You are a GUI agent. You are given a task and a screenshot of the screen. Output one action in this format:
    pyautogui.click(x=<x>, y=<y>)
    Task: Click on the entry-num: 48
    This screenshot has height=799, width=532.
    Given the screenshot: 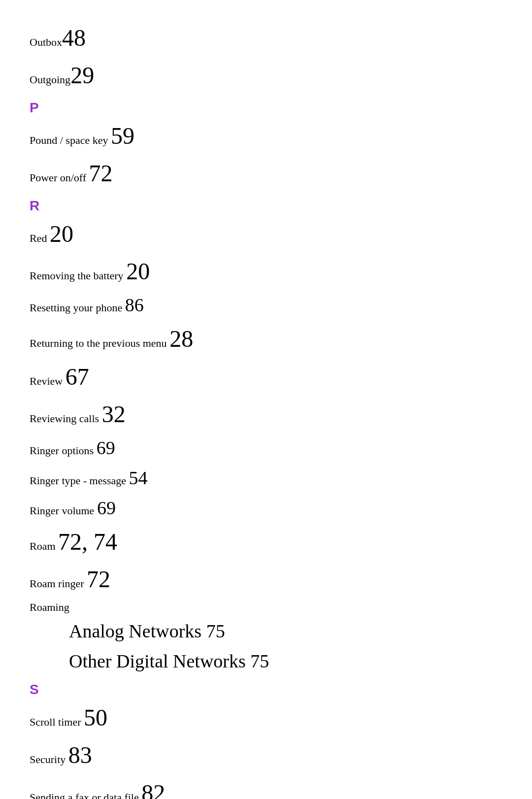 What is the action you would take?
    pyautogui.click(x=74, y=37)
    